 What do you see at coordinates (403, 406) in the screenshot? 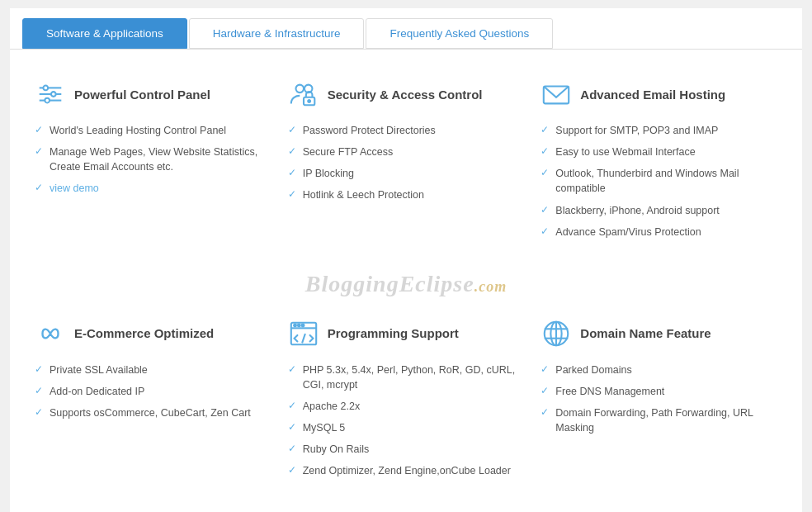
I see `list-item: Apache 2.2x` at bounding box center [403, 406].